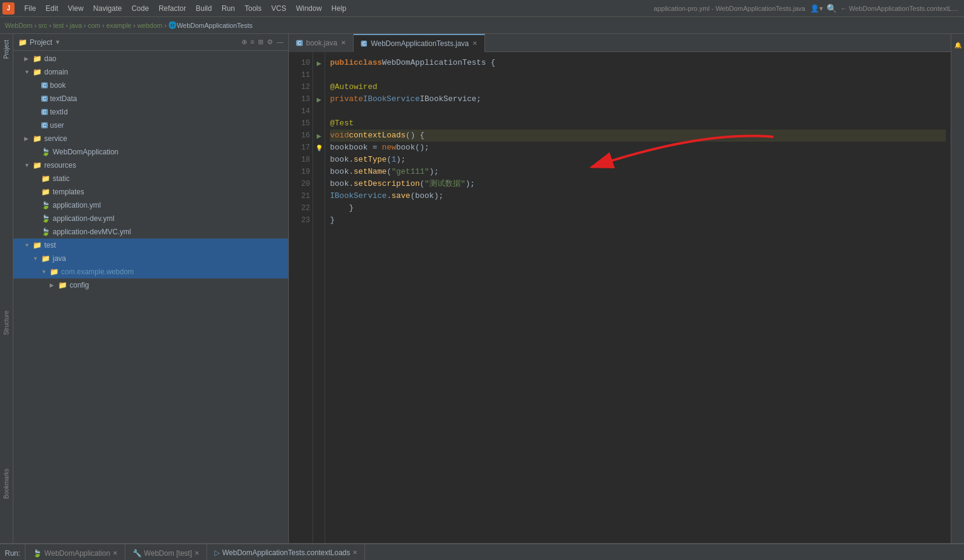  What do you see at coordinates (151, 245) in the screenshot?
I see `tree-test: ▼ 📁 test` at bounding box center [151, 245].